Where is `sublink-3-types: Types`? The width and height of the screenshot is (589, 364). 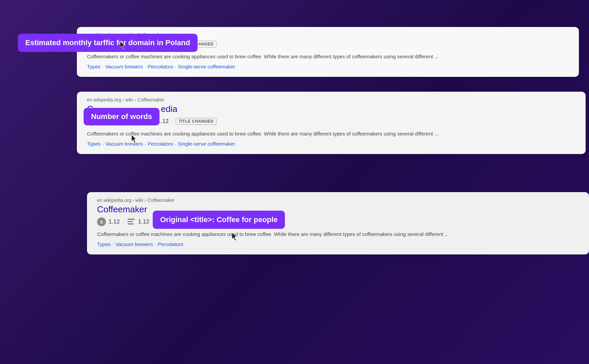
sublink-3-types: Types is located at coordinates (104, 244).